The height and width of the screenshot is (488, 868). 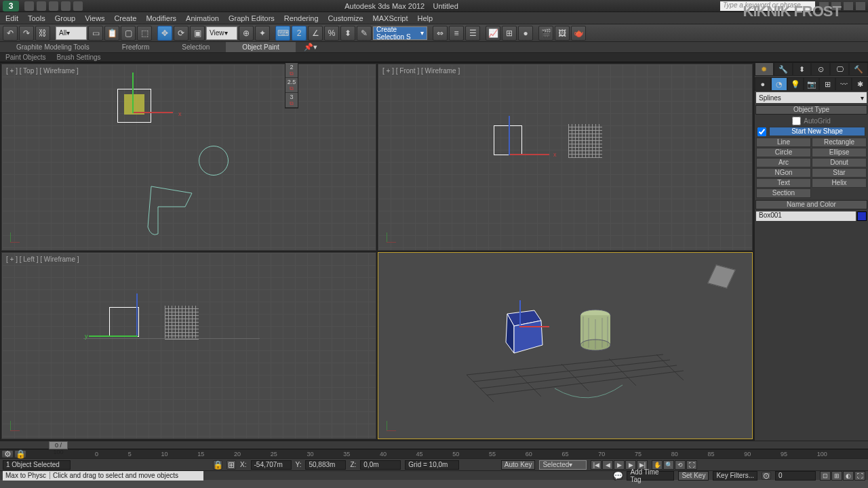 What do you see at coordinates (795, 476) in the screenshot?
I see `current-frame: 0` at bounding box center [795, 476].